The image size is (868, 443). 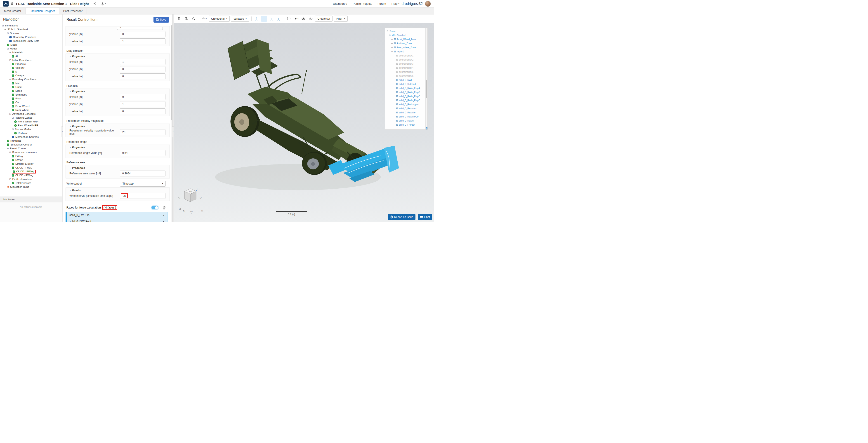 I want to click on tree-item-pressure: ✓Pressure, so click(x=31, y=64).